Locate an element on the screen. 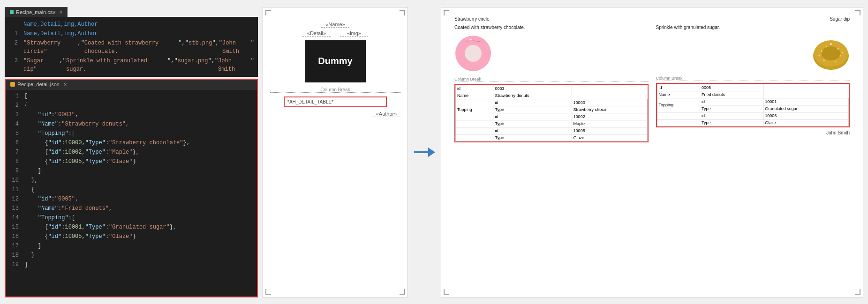  json-line-6: 6 {"id":10000,"Type":"Strawberry chocola… is located at coordinates (131, 143).